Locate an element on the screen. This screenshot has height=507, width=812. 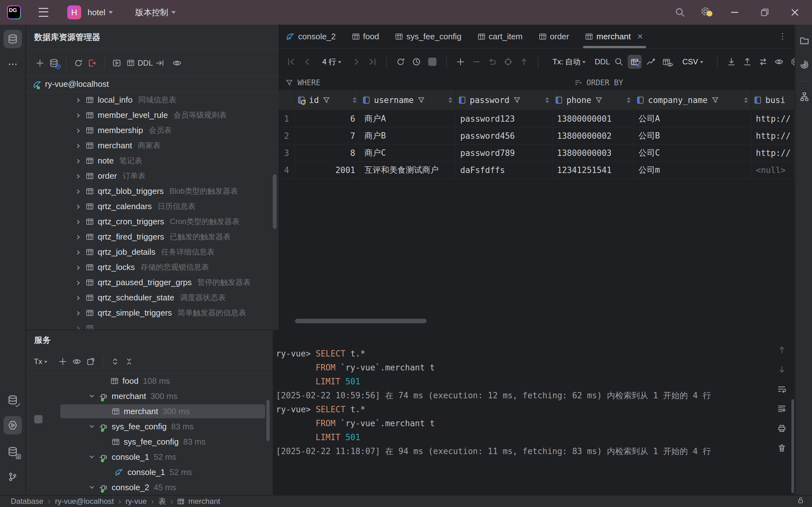
add-service-button is located at coordinates (63, 361).